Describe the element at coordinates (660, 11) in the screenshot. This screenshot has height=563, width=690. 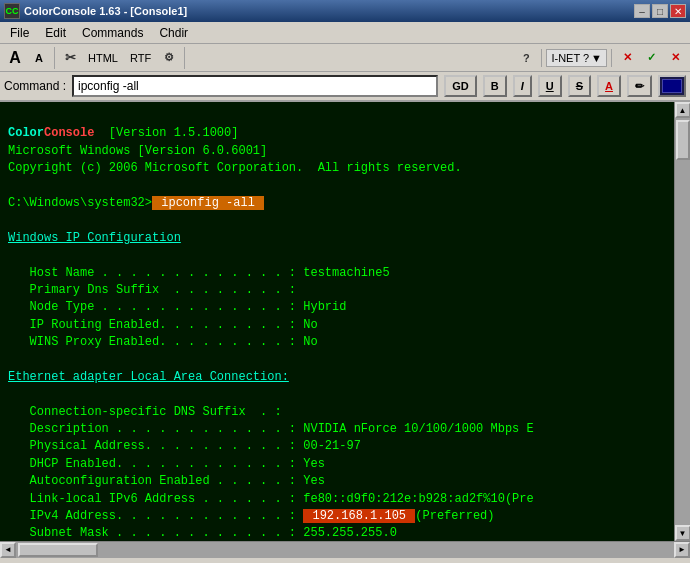
I see `window-controls: – □ ✕` at that location.